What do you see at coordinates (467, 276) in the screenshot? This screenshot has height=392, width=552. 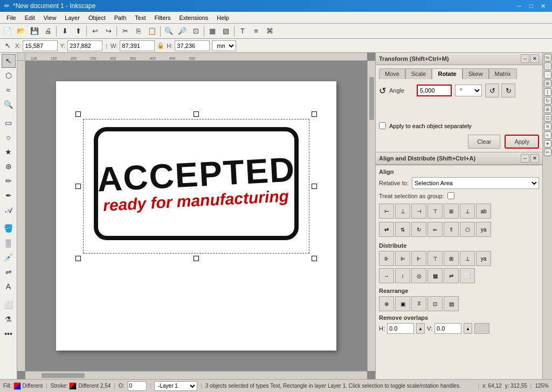 I see `dist-unclump: ⬜` at bounding box center [467, 276].